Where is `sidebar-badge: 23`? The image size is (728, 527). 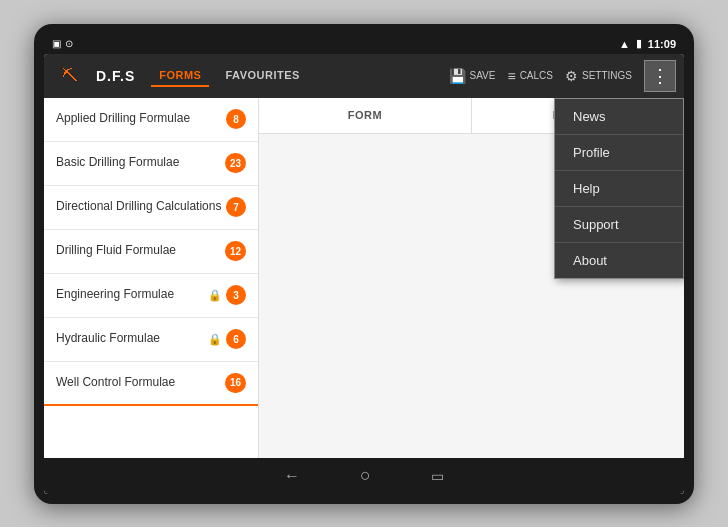 sidebar-badge: 23 is located at coordinates (236, 163).